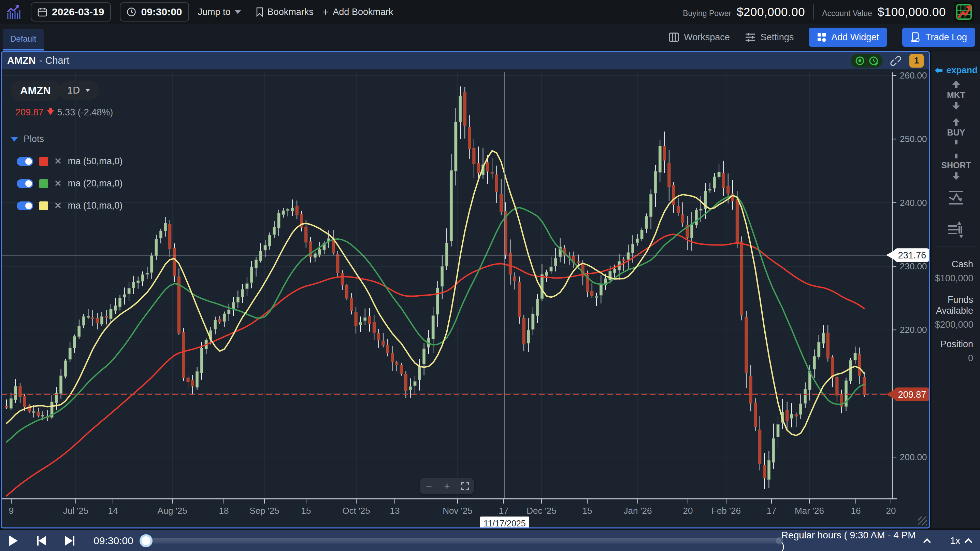  Describe the element at coordinates (913, 75) in the screenshot. I see `svg-text: 260.00` at that location.